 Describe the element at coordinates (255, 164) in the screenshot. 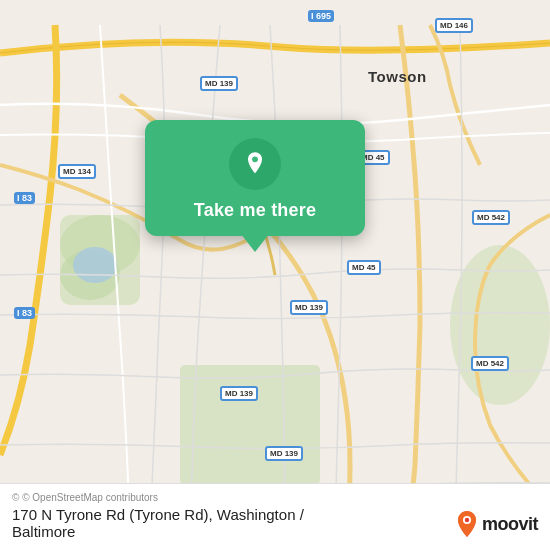

I see `location-icon-wrapper` at that location.